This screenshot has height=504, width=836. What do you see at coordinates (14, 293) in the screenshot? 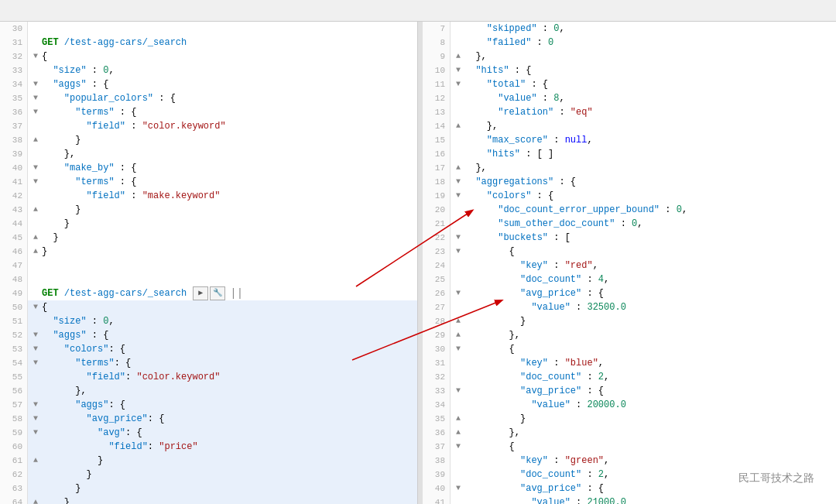
I see `line-number: 49` at bounding box center [14, 293].